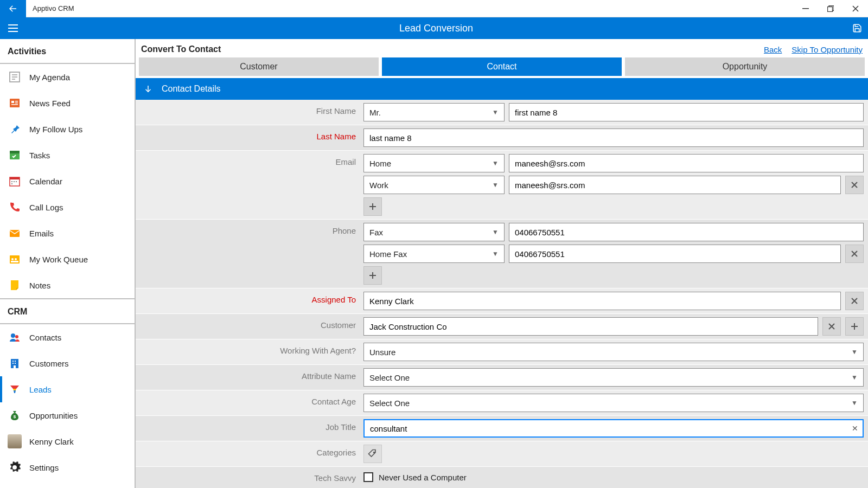  I want to click on back-button, so click(13, 9).